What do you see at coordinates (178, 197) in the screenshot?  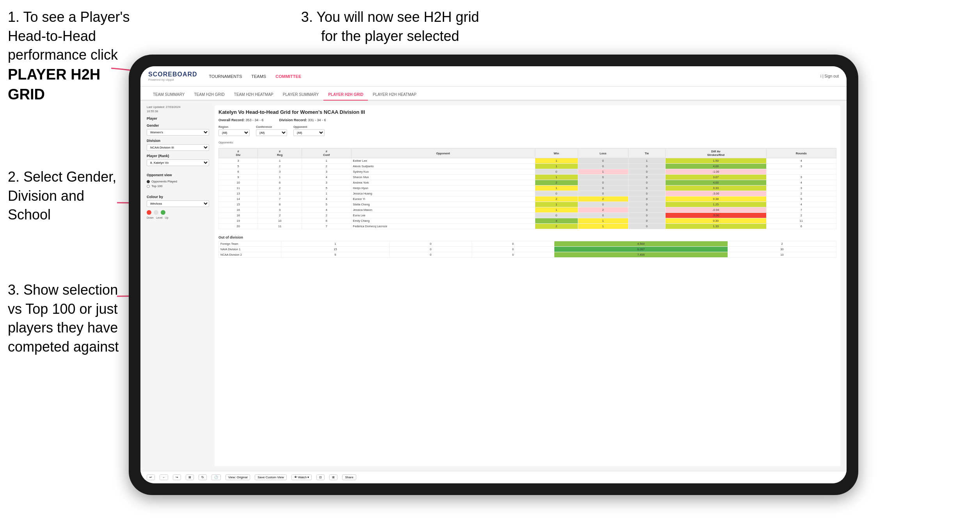 I see `colour-by-label: Colour by` at bounding box center [178, 197].